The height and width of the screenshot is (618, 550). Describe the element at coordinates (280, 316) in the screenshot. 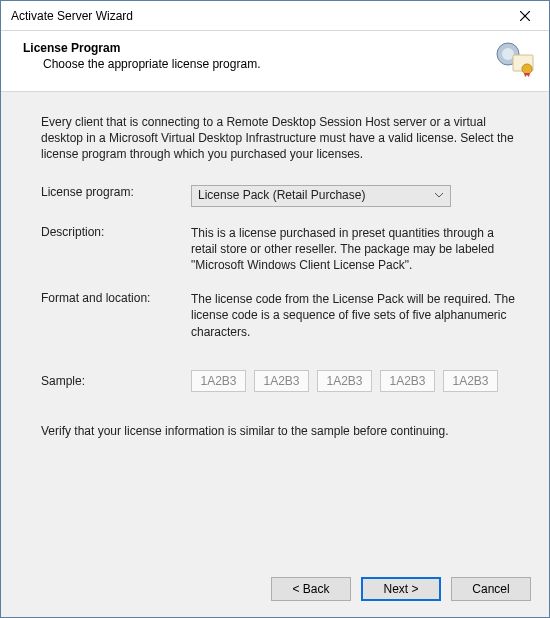

I see `format-row: Format and location: The license code fr…` at that location.